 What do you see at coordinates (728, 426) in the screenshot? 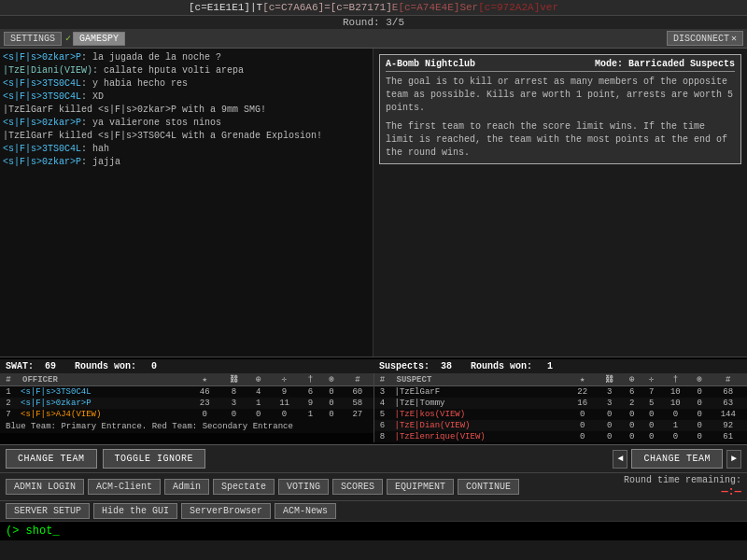
I see `player-score: 92` at bounding box center [728, 426].